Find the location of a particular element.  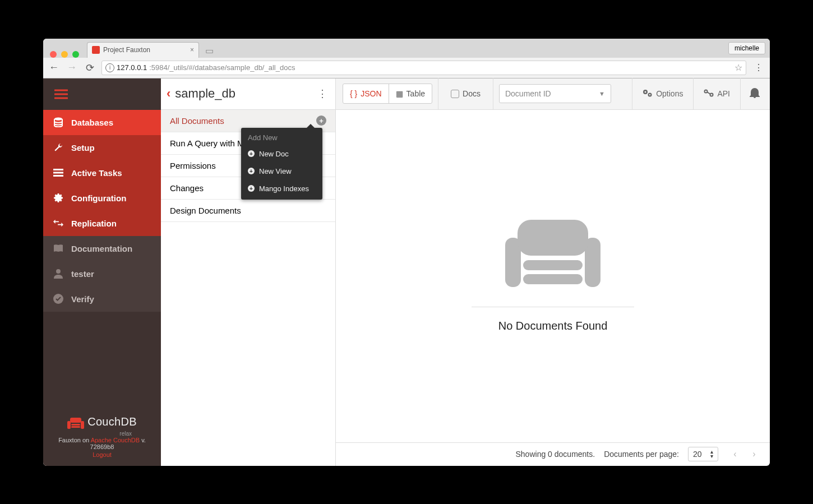

address-bar: ← → ⟳ i 127.0.0.1:5984/_utils/#/database… is located at coordinates (406, 68).